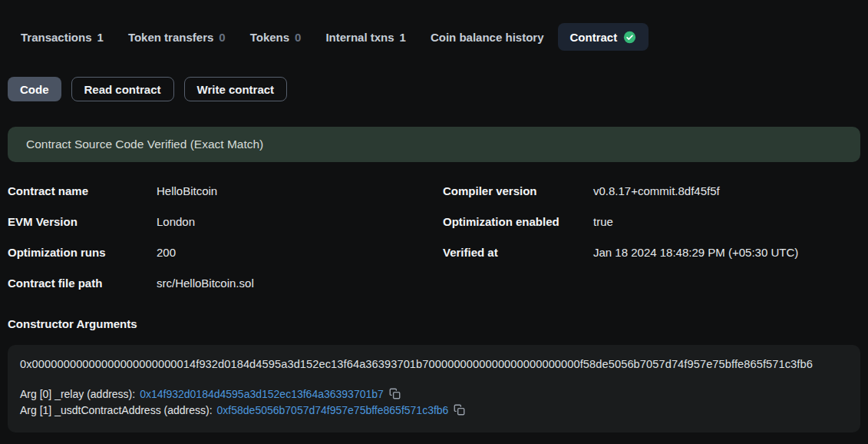 This screenshot has width=868, height=444. Describe the element at coordinates (652, 252) in the screenshot. I see `info-row-verified-at: Verified at Jan 18 2024 18:48:29 PM (+05…` at that location.